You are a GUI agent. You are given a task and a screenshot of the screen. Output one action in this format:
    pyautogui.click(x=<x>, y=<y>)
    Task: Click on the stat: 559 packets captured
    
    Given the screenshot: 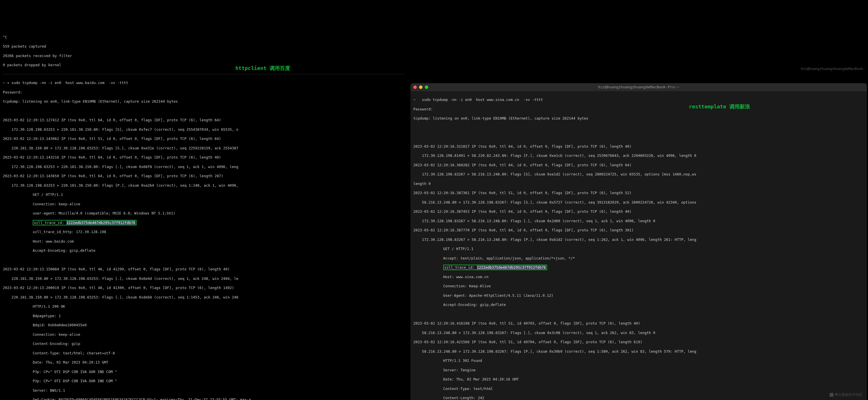 What is the action you would take?
    pyautogui.click(x=204, y=46)
    